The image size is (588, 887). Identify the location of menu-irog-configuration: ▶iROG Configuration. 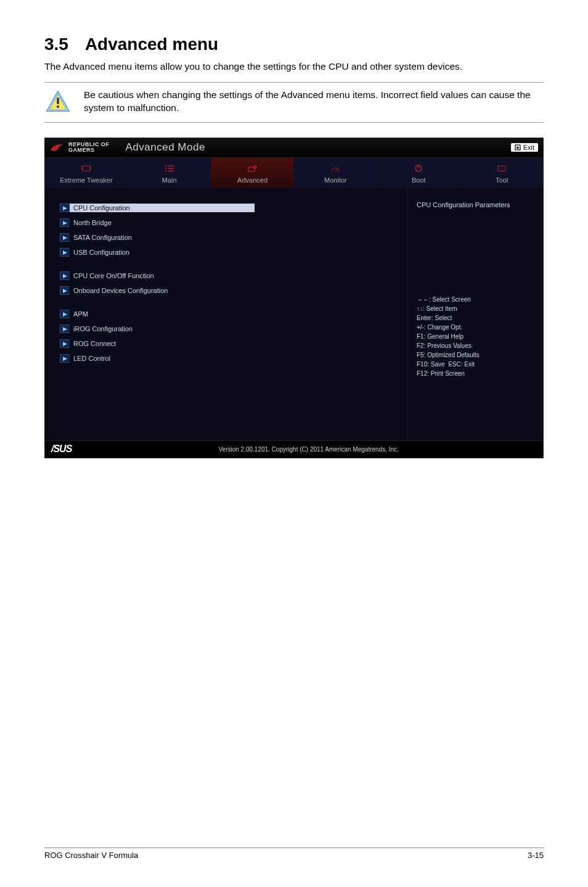
(228, 329).